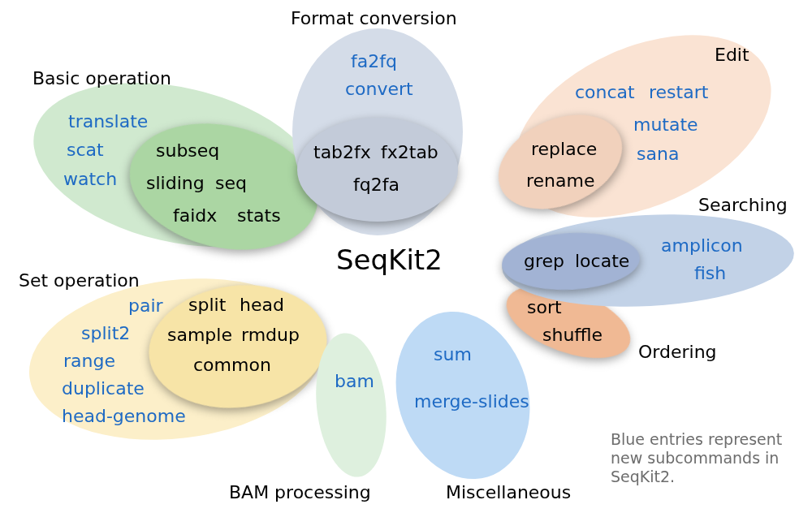  I want to click on center-title: SeqKit2, so click(390, 260).